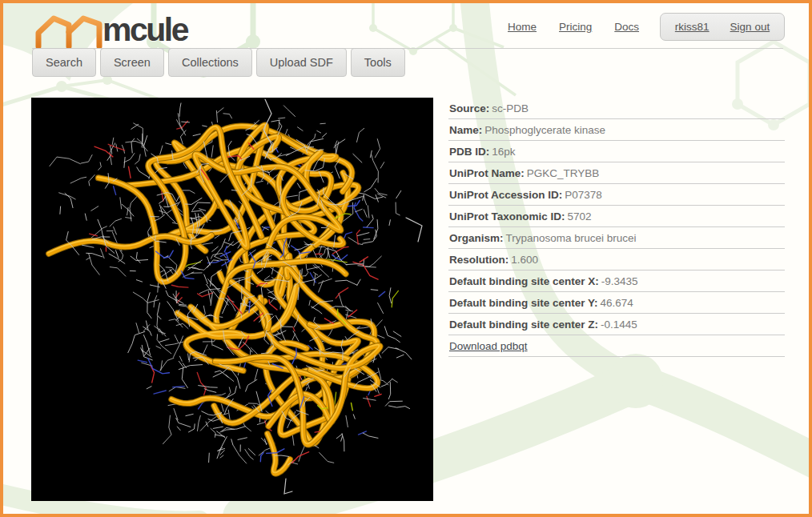  Describe the element at coordinates (564, 173) in the screenshot. I see `detail-value: PGKC_TRYBB` at that location.